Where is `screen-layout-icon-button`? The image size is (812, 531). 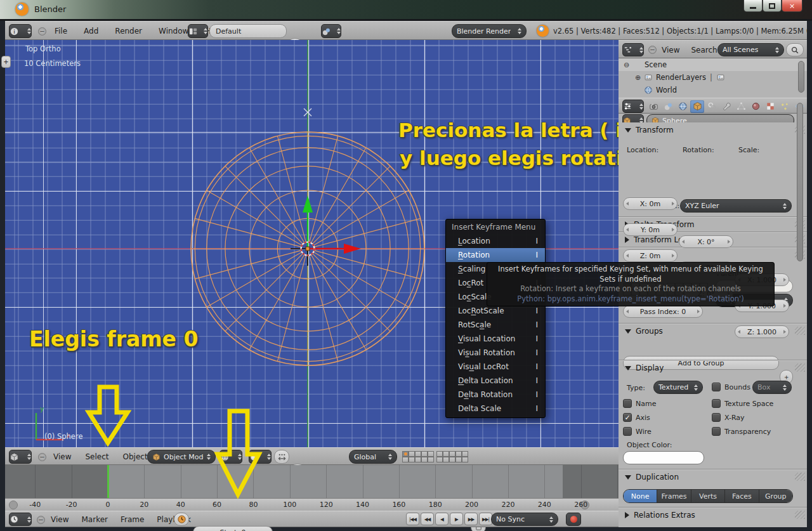 screen-layout-icon-button is located at coordinates (198, 31).